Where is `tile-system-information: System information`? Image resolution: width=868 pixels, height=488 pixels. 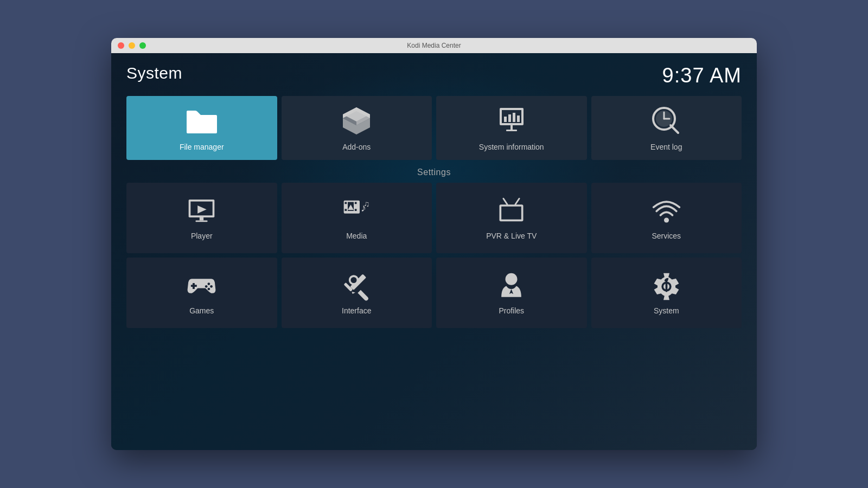 tile-system-information: System information is located at coordinates (512, 128).